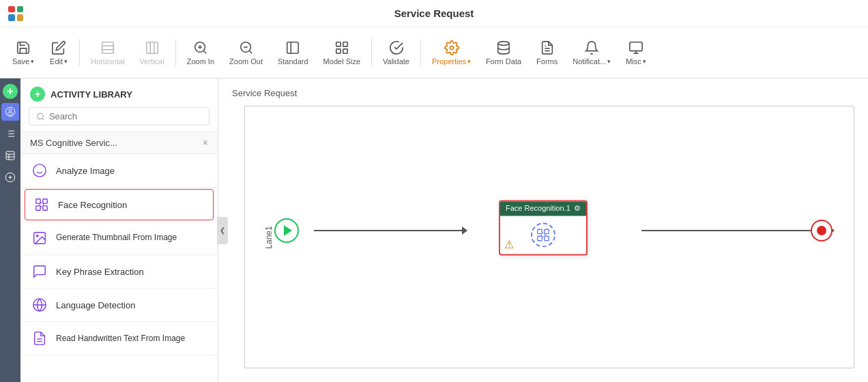 The width and height of the screenshot is (868, 382). What do you see at coordinates (201, 53) in the screenshot?
I see `zoom-in-button: Zoom In` at bounding box center [201, 53].